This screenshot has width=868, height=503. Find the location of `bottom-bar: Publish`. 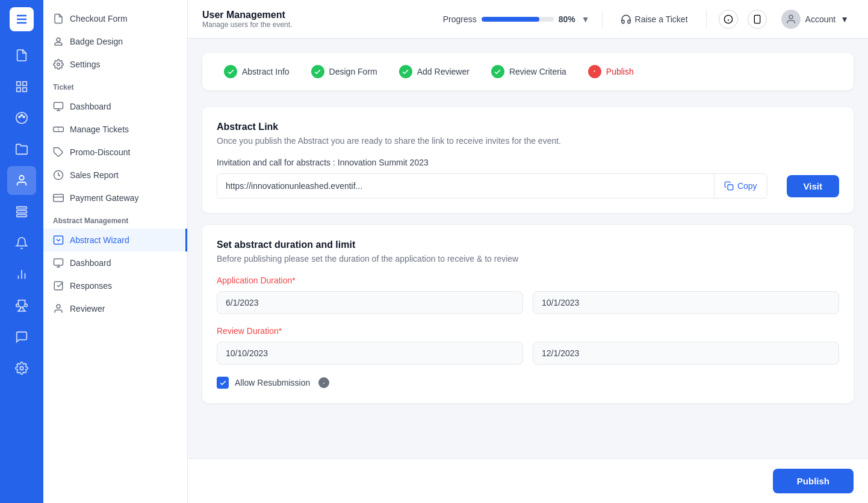

bottom-bar: Publish is located at coordinates (528, 481).